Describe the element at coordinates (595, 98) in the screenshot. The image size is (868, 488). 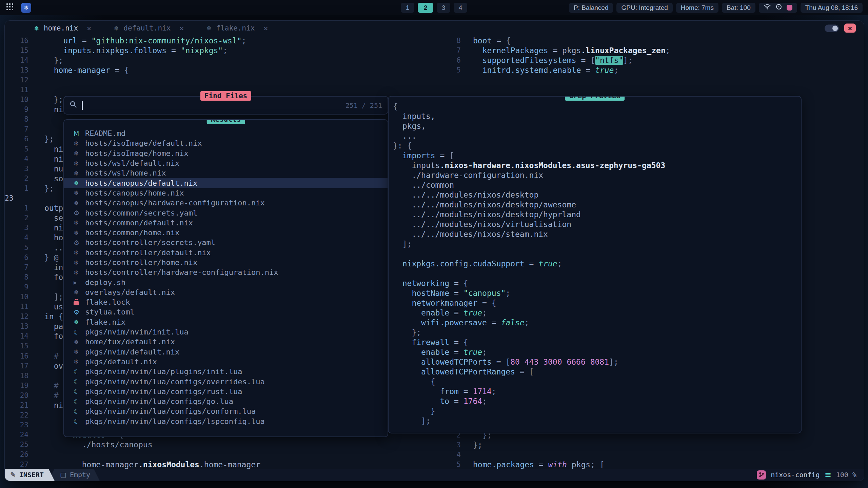
I see `preview-title: Grep Preview` at that location.